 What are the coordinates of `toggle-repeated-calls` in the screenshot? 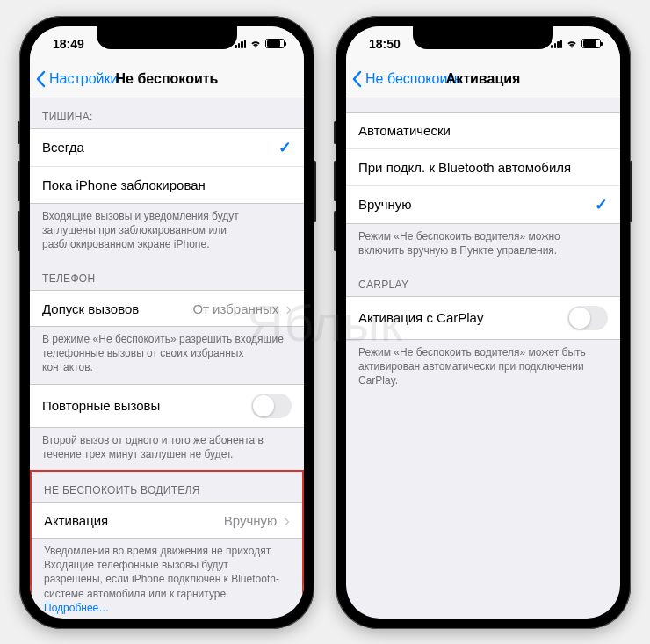 It's located at (271, 406).